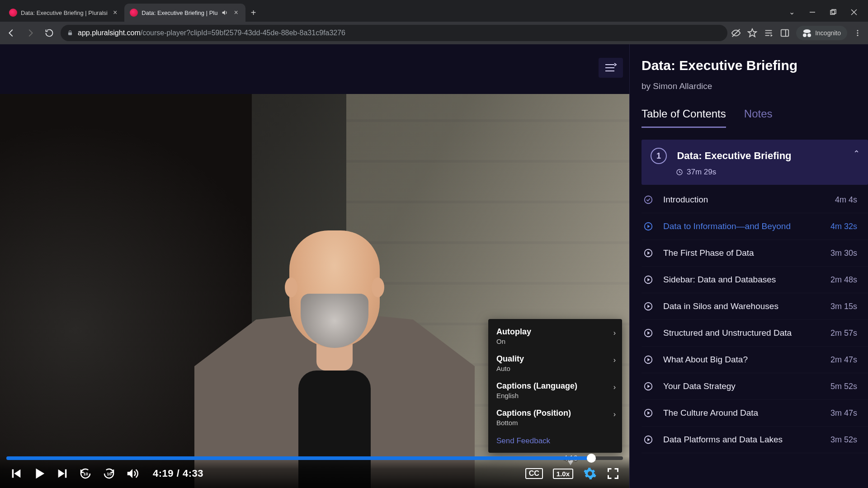  Describe the element at coordinates (64, 13) in the screenshot. I see `browser-tab-1: Data: Executive Briefing | Pluralsi ×` at that location.